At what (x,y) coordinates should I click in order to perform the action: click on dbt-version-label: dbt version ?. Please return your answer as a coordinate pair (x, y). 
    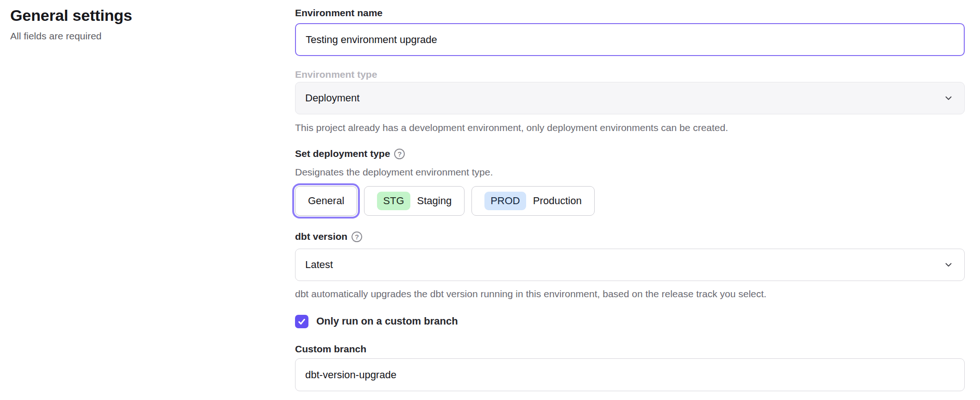
    Looking at the image, I should click on (630, 237).